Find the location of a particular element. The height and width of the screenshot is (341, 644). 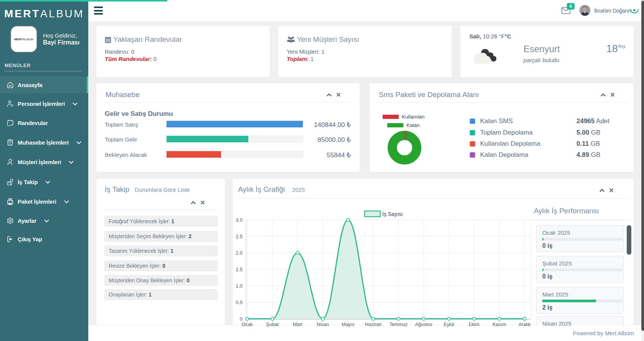

svg-text: 2.5 is located at coordinates (239, 236).